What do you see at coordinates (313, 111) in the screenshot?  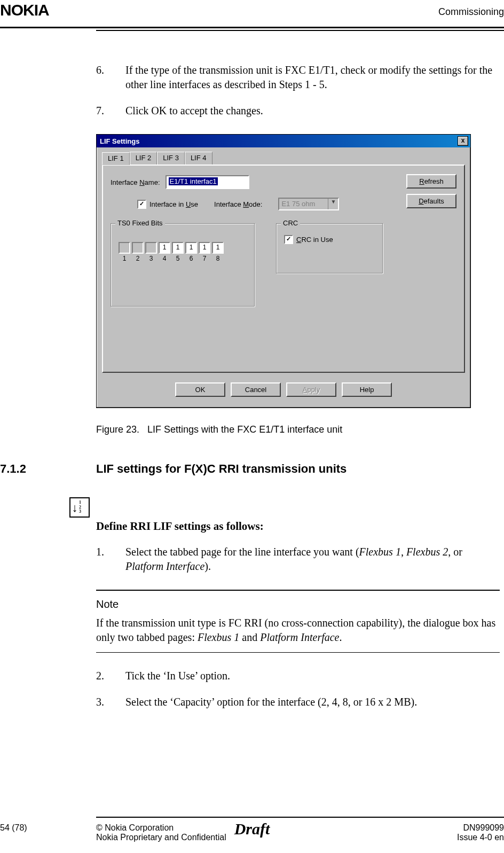 I see `step-text: Click OK to accept the changes.` at bounding box center [313, 111].